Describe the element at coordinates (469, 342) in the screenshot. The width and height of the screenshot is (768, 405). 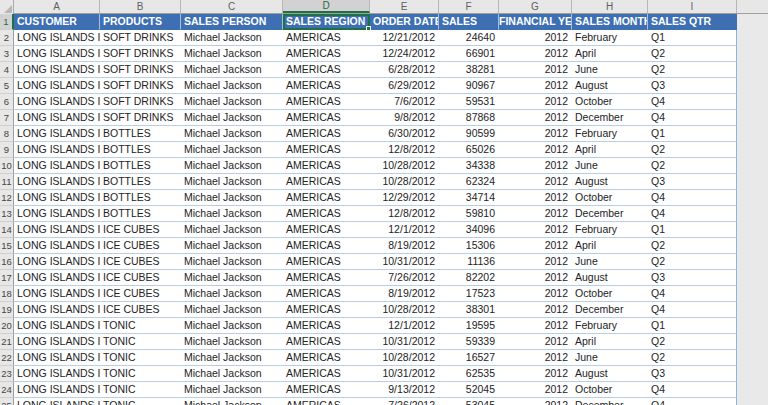
I see `data-cell: 59339` at that location.